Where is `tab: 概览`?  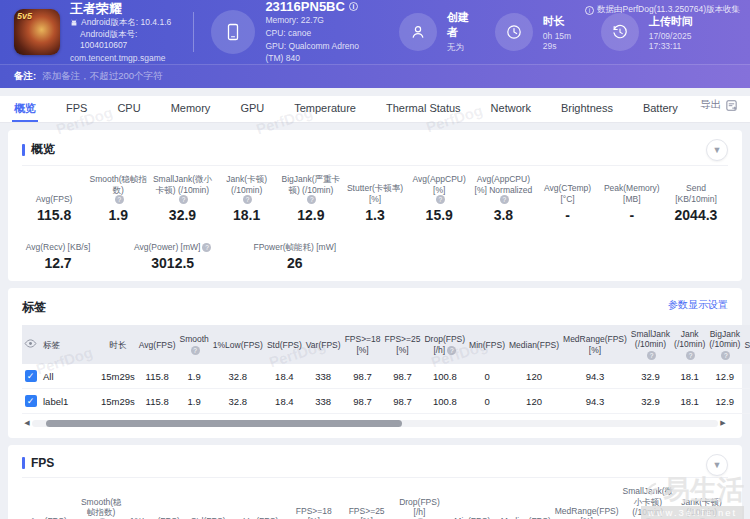 tab: 概览 is located at coordinates (25, 109).